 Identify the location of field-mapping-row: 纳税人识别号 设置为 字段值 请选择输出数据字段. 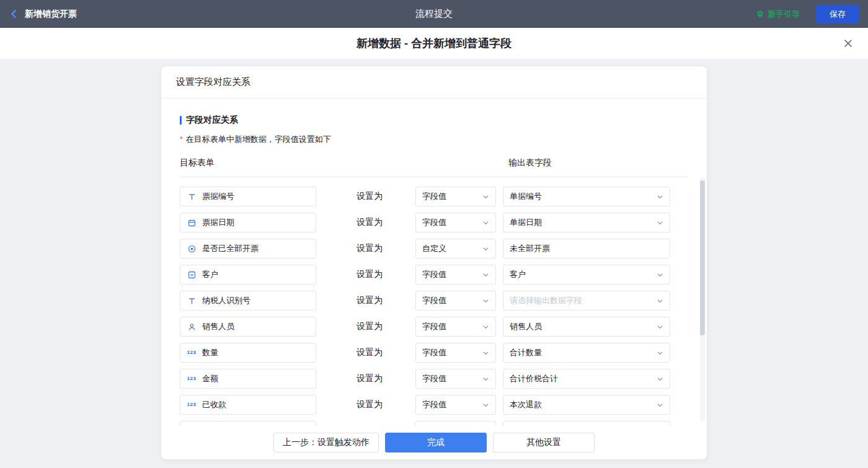
(434, 301).